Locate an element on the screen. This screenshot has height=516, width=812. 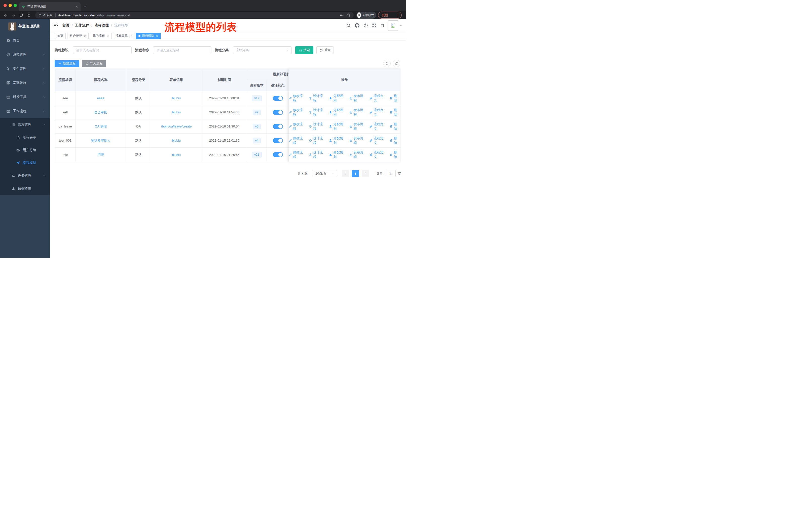
search-button: 搜索 is located at coordinates (304, 50).